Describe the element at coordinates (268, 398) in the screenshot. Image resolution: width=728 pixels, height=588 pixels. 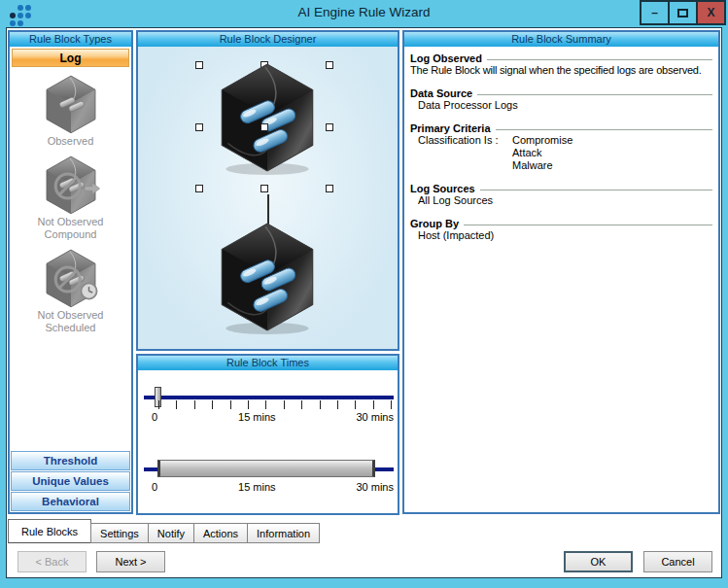
I see `time-slider-track` at that location.